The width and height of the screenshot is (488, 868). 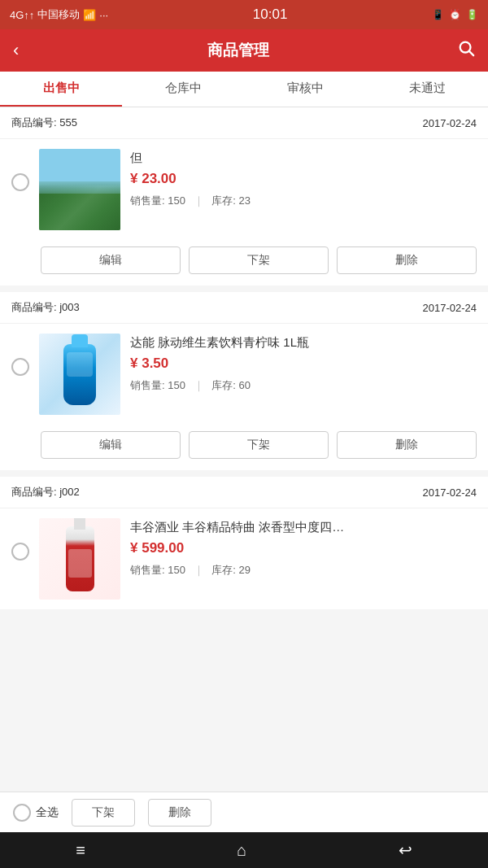 I want to click on battery-icon: 🔋, so click(x=472, y=15).